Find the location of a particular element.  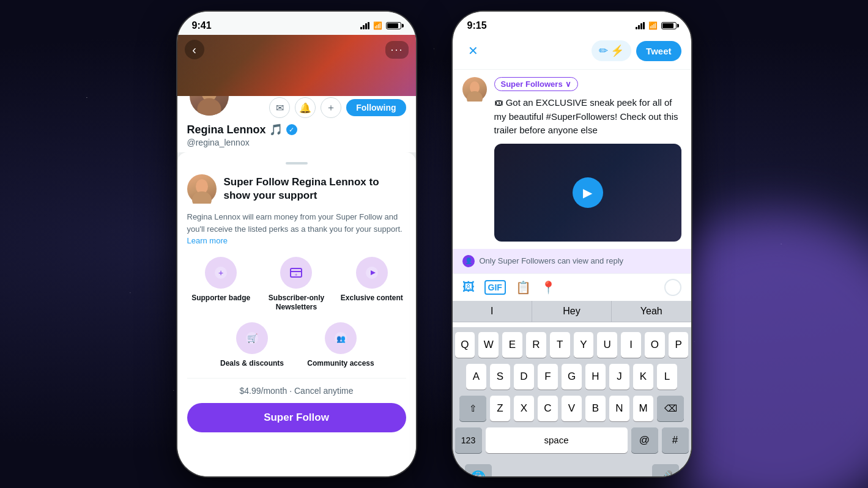

close-button: ✕ is located at coordinates (473, 51).